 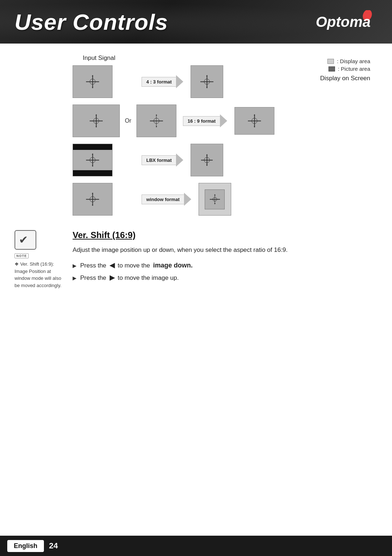 I want to click on bullet-2-text: Press the ▶ to move the image up., so click(x=130, y=278).